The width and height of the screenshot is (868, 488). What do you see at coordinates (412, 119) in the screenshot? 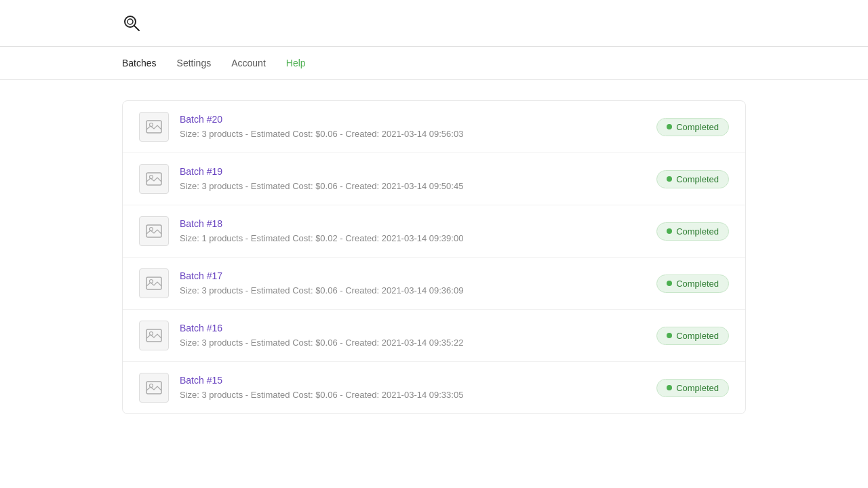
I see `batch-name: Batch #20` at bounding box center [412, 119].